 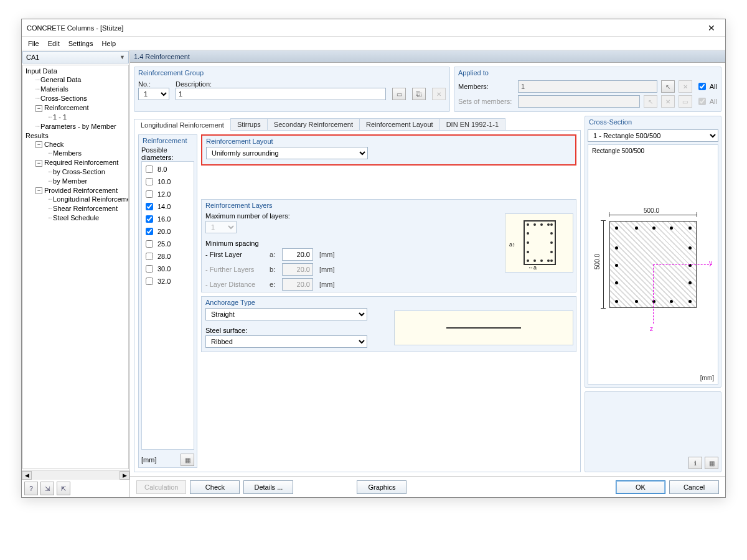 I want to click on diameter-option: 32.0, so click(x=168, y=281).